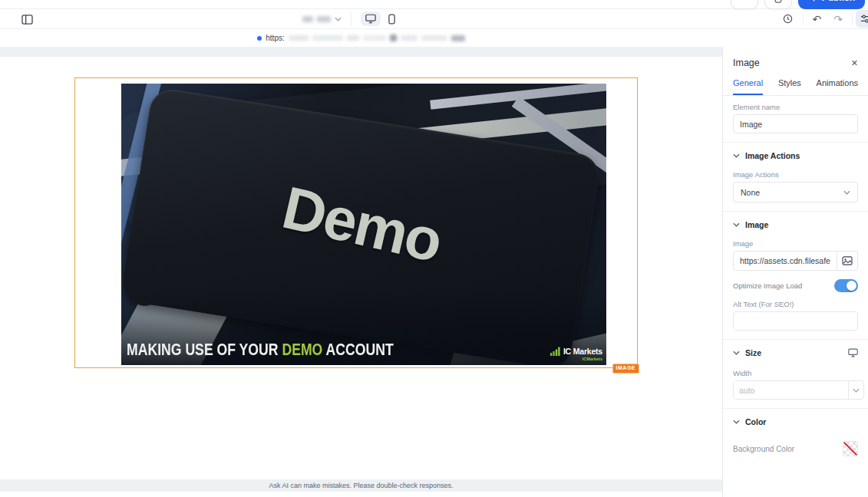 The width and height of the screenshot is (868, 497). Describe the element at coordinates (361, 485) in the screenshot. I see `footer-bar: Ask AI can make mistakes. Please double-…` at that location.